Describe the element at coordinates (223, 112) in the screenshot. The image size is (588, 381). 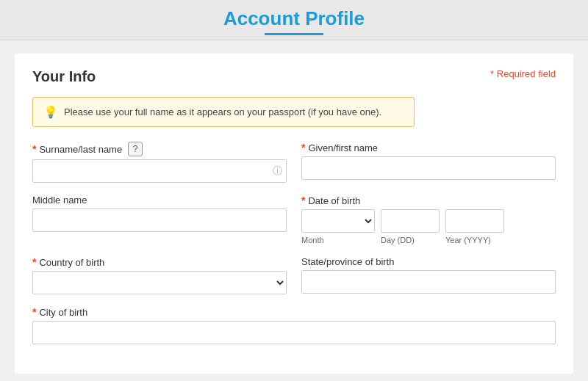
I see `info-banner-text: Please use your full name as it appears …` at that location.